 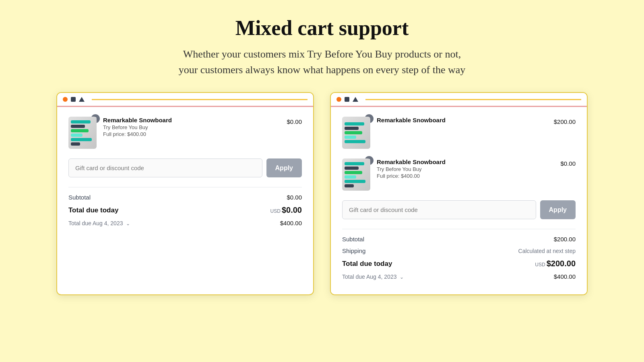 What do you see at coordinates (65, 99) in the screenshot?
I see `titlebar-dot-red` at bounding box center [65, 99].